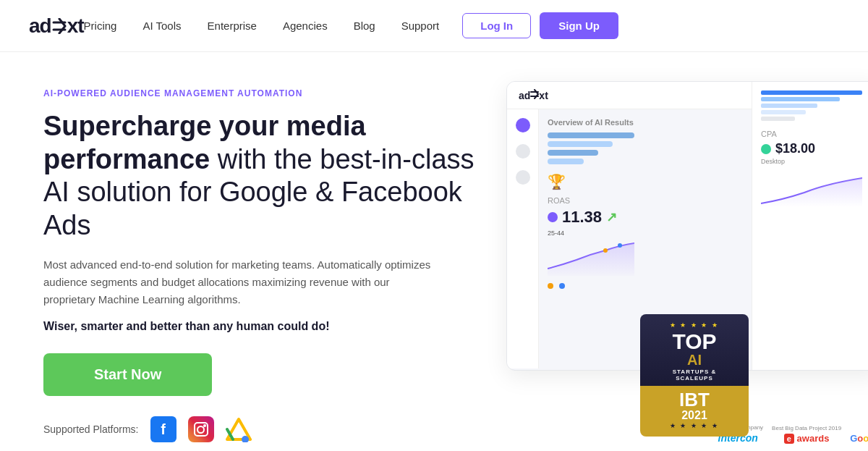 The image size is (868, 451). What do you see at coordinates (591, 243) in the screenshot?
I see `roas-box: ROAS 11.38 ↗ 25-44` at bounding box center [591, 243].